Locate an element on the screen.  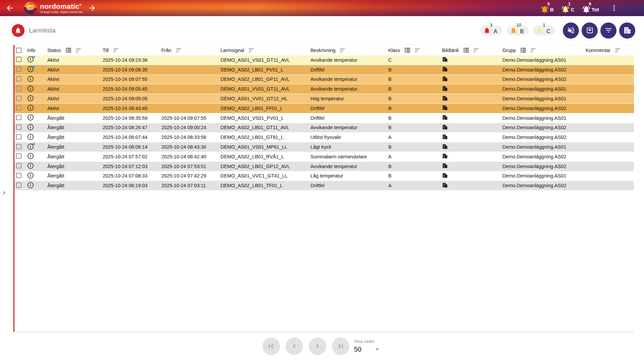
table-row: Återgått2025-10-24 07:08:332025-10-24 07… is located at coordinates (324, 176).